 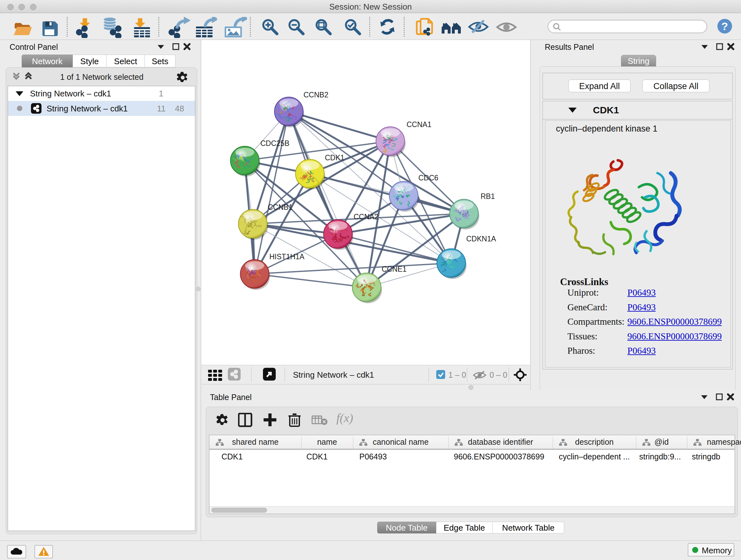 What do you see at coordinates (488, 196) in the screenshot?
I see `svg-text: RB1` at bounding box center [488, 196].